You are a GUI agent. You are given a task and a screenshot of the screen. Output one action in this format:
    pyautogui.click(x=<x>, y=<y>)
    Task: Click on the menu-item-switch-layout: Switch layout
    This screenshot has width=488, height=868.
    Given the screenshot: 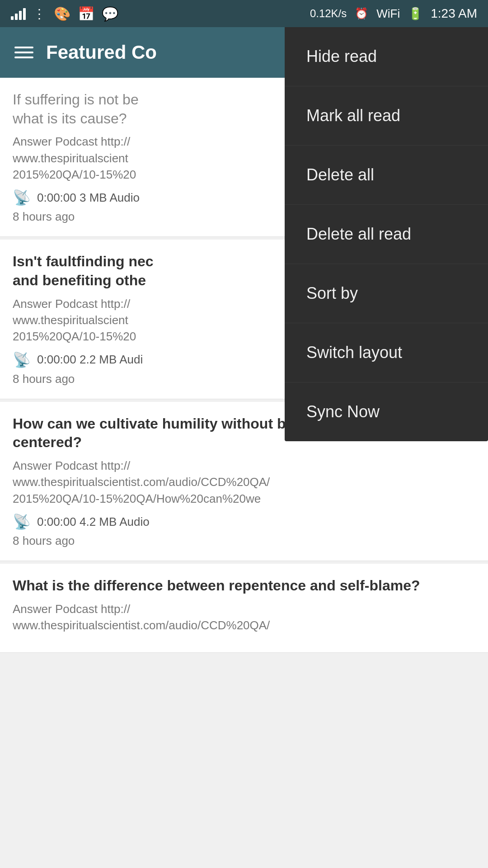 What is the action you would take?
    pyautogui.click(x=386, y=353)
    